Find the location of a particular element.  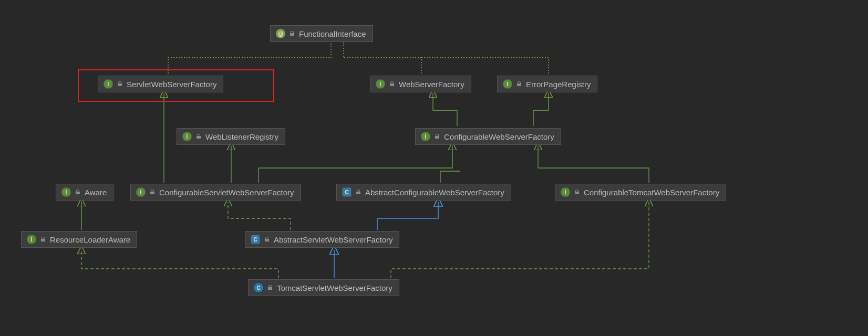

node-label: WebServerFactory is located at coordinates (432, 84).